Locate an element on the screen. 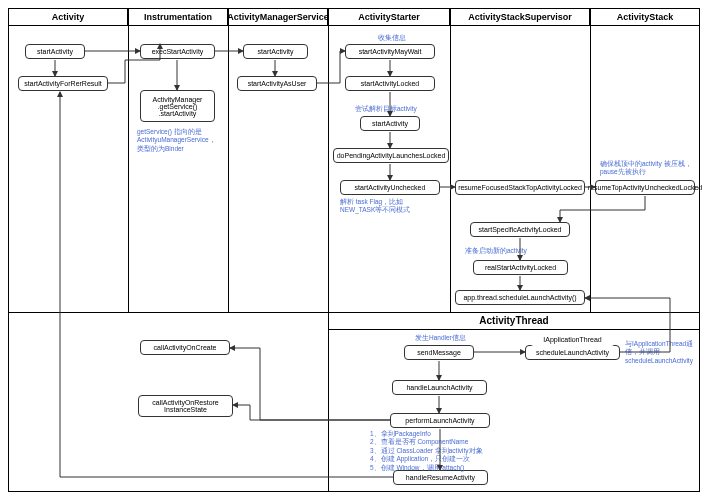 Image resolution: width=708 pixels, height=500 pixels. note-collect: 收集信息 is located at coordinates (392, 38).